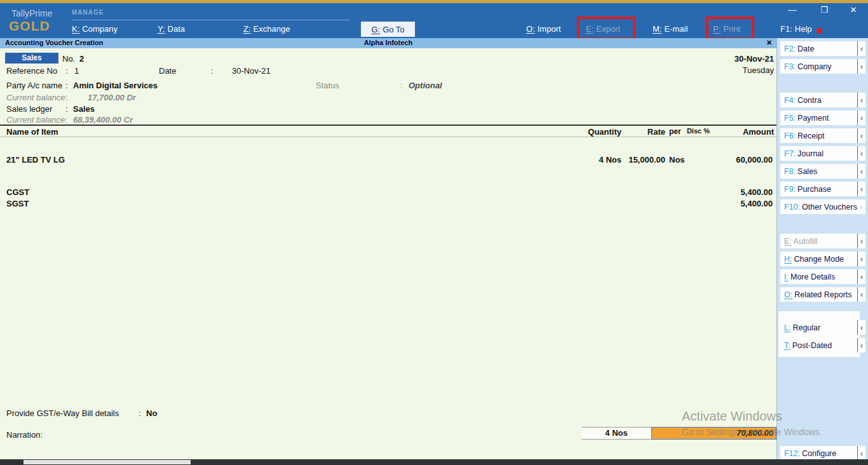 The image size is (868, 465). Describe the element at coordinates (823, 241) in the screenshot. I see `sidebar-button-autofill: EAutofill ‹` at that location.